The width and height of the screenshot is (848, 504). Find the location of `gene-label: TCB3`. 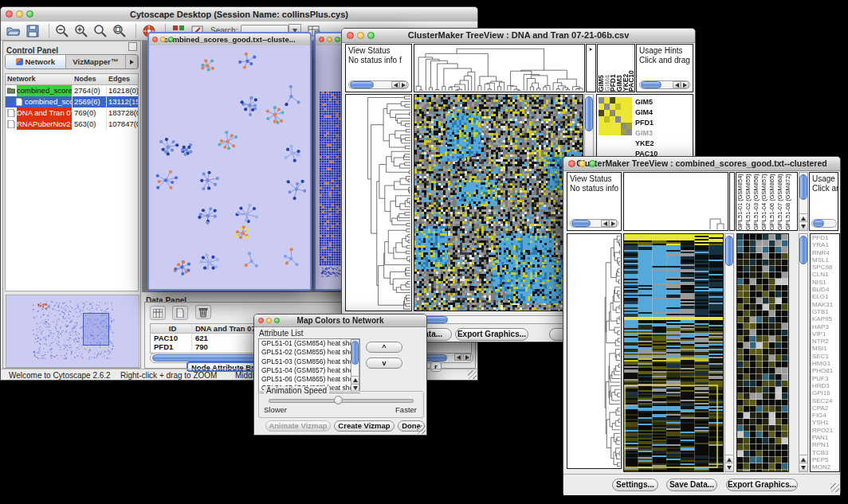

gene-label: TCB3 is located at coordinates (826, 452).